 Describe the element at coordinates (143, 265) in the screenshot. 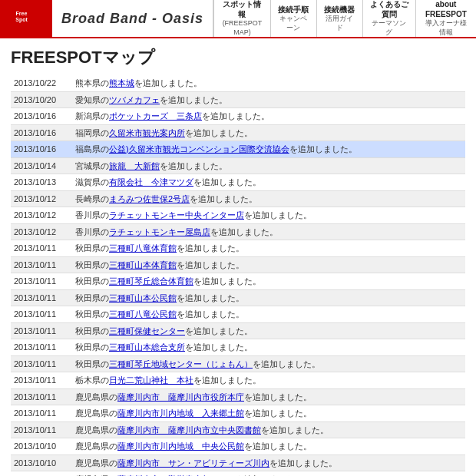

I see `news-link: 三種町山本体育館` at that location.